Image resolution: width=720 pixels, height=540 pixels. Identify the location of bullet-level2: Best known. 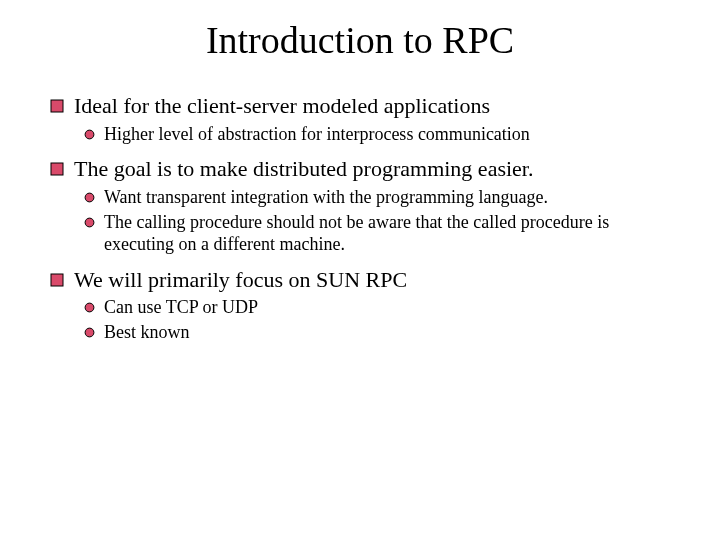
(377, 333).